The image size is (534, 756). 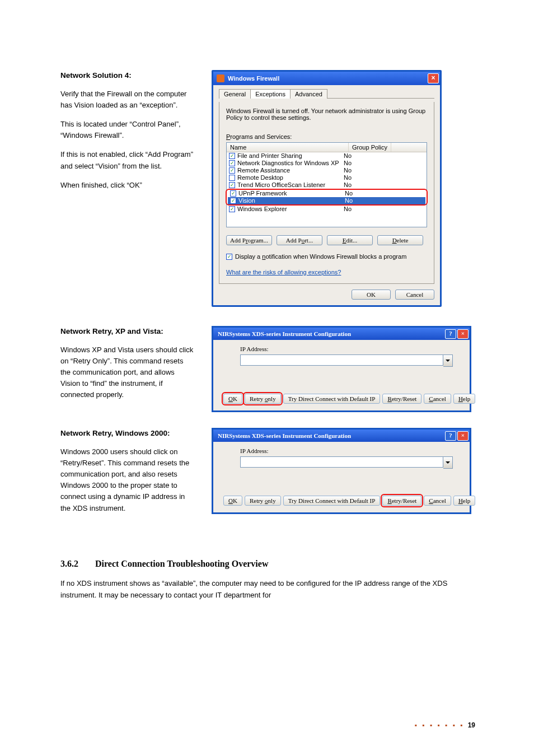 I want to click on list-item: ✓UPnP FrameworkNo, so click(x=327, y=194).